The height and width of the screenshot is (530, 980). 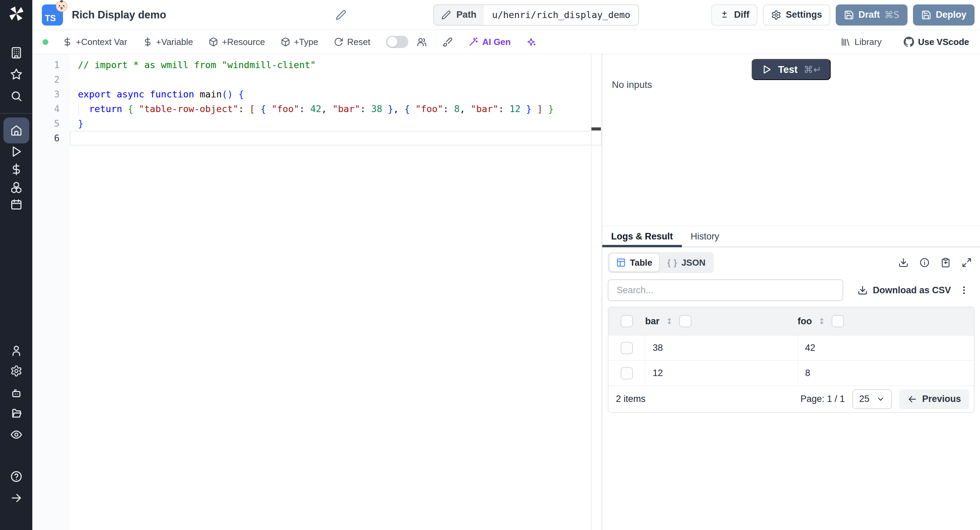 I want to click on table-row: 3842, so click(x=791, y=348).